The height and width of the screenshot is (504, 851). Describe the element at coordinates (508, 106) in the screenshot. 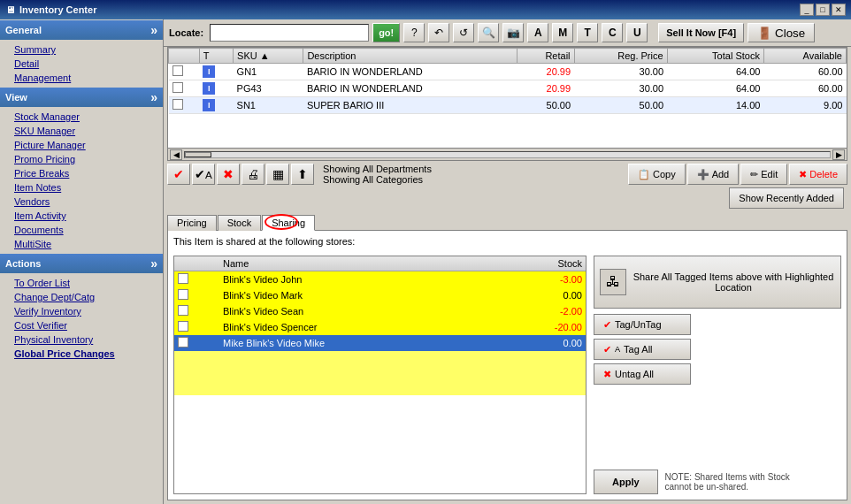

I see `table-row: I SN1 SUPER BARIO III 50.00 50.00 14.00 …` at that location.